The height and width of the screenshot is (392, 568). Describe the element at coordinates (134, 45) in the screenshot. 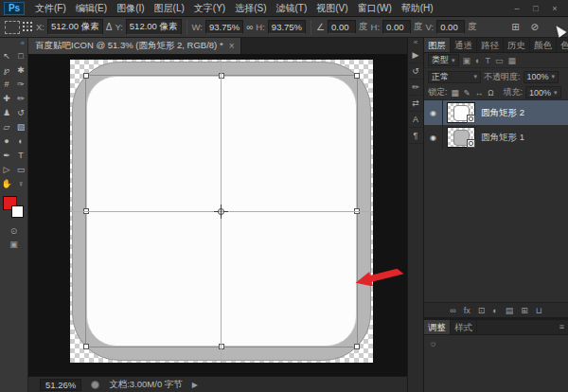

I see `document-tab: 百度贴吧ICON @ 51.3% (圆角矩形 2, RGB/8) * ×` at that location.